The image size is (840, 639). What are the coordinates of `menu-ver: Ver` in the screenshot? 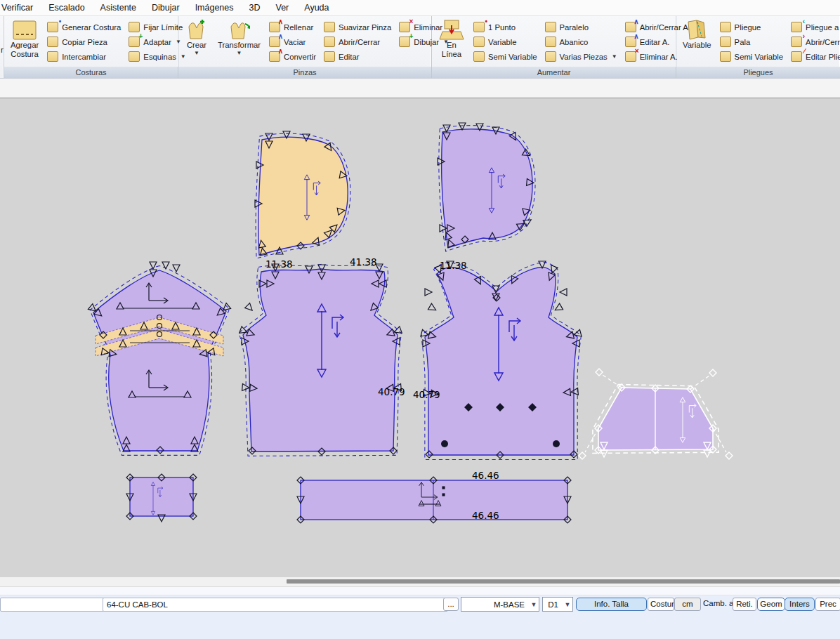 It's located at (282, 8).